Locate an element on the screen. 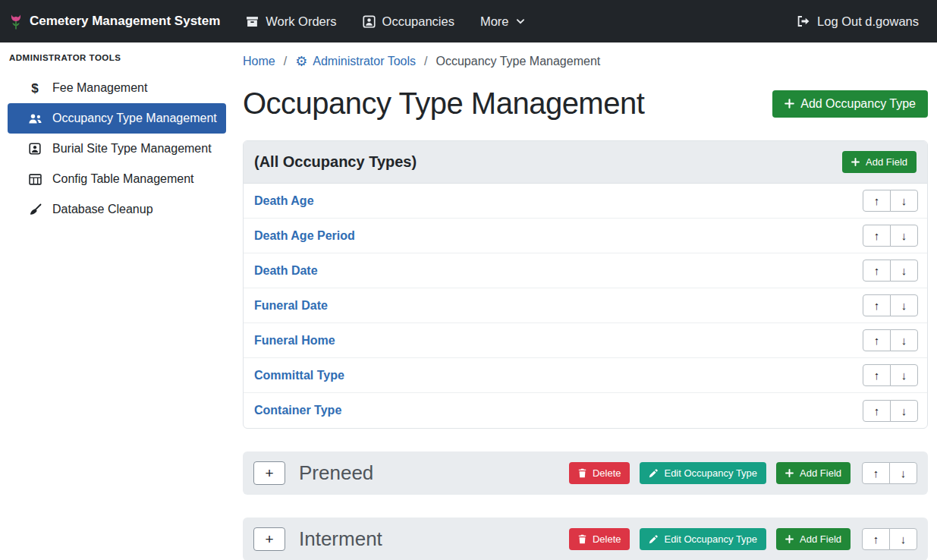 The image size is (937, 560). field-link: Death Age is located at coordinates (284, 201).